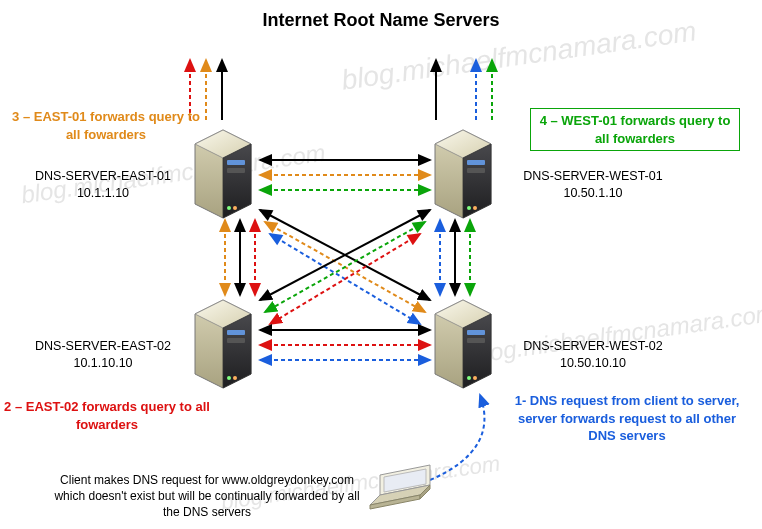  I want to click on step-4: 4 – WEST-01 forwards query to all foward…, so click(635, 130).